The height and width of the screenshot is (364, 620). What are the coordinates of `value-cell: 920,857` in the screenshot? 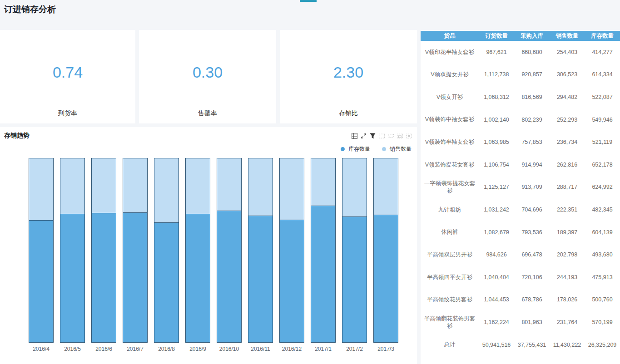 It's located at (532, 74).